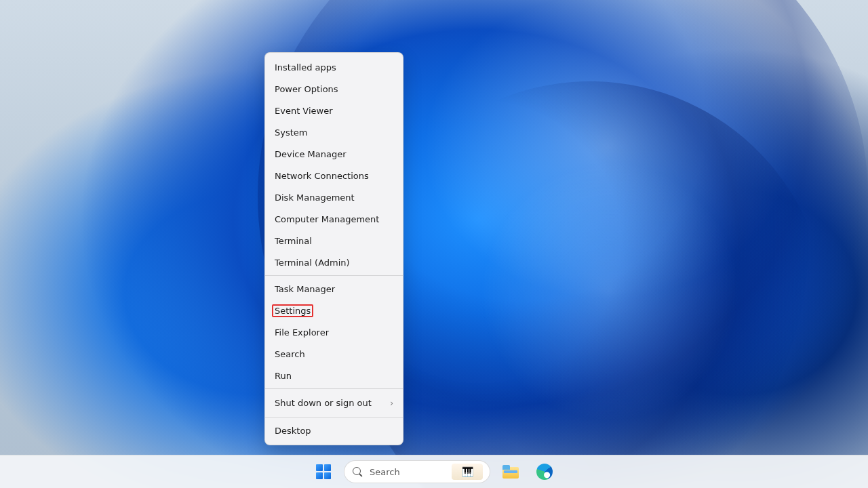 This screenshot has height=488, width=868. What do you see at coordinates (334, 332) in the screenshot?
I see `menu-item-file-explorer: File Explorer` at bounding box center [334, 332].